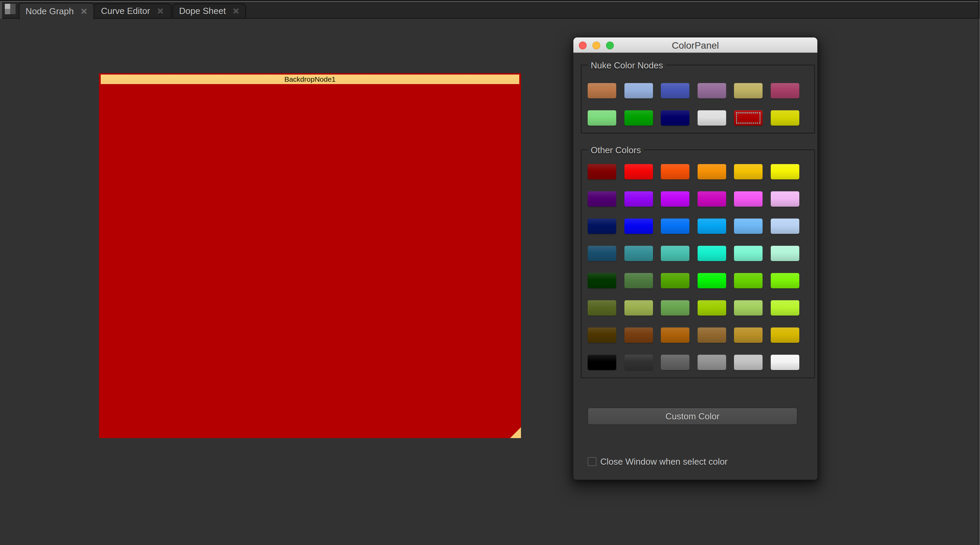 This screenshot has height=545, width=980. I want to click on pane-splitter-top-cap, so click(979, 9).